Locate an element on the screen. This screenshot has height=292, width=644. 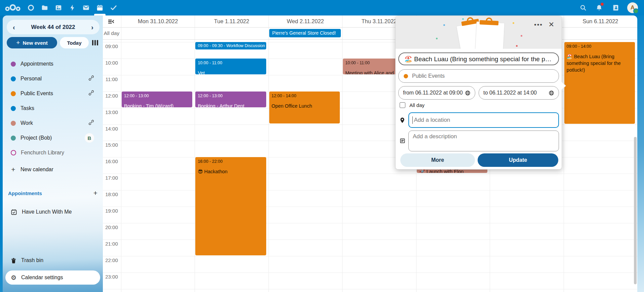
calendar-label: Project (Bob) is located at coordinates (36, 138).